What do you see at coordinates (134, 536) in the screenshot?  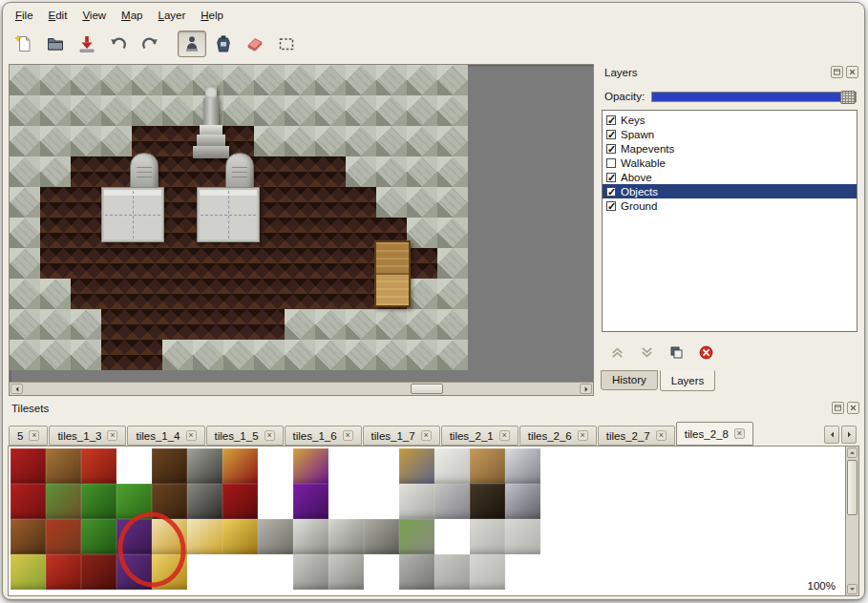 I see `tileset-tile-purple-door-top` at bounding box center [134, 536].